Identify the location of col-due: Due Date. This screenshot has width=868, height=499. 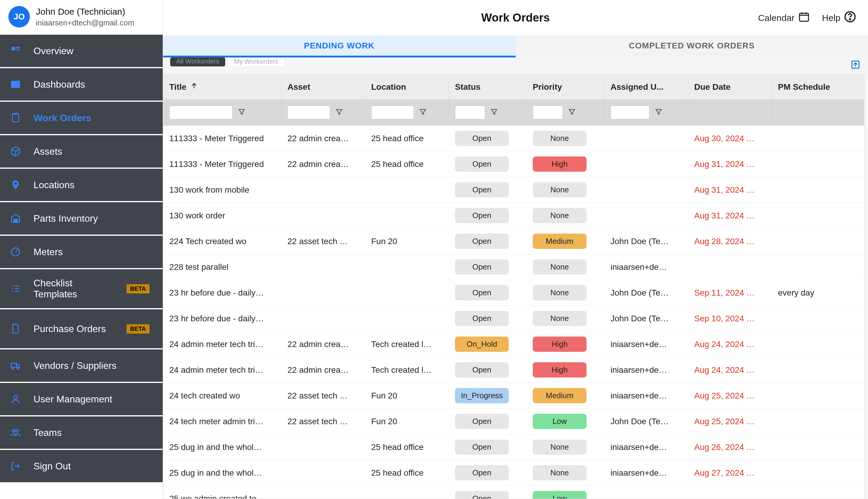
(730, 87).